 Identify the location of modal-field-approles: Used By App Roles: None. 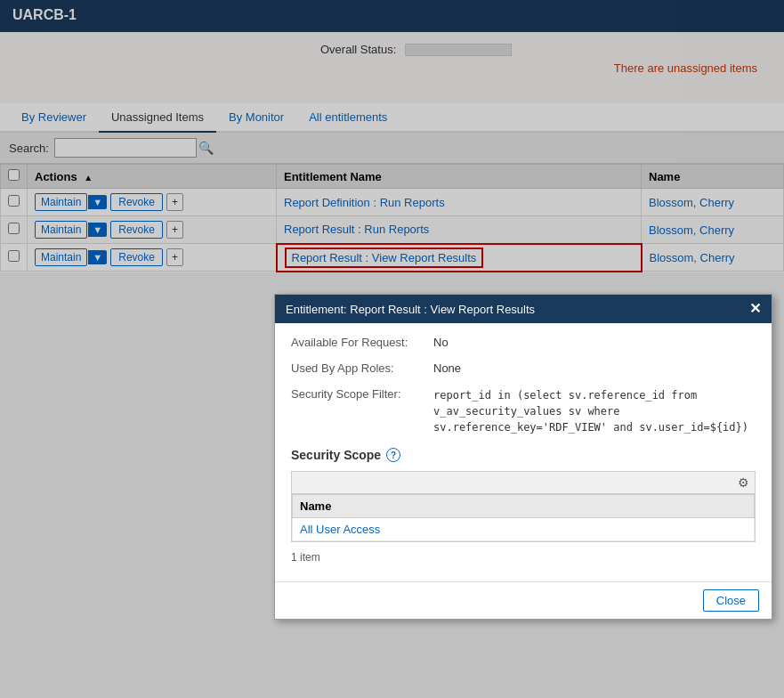
(523, 369).